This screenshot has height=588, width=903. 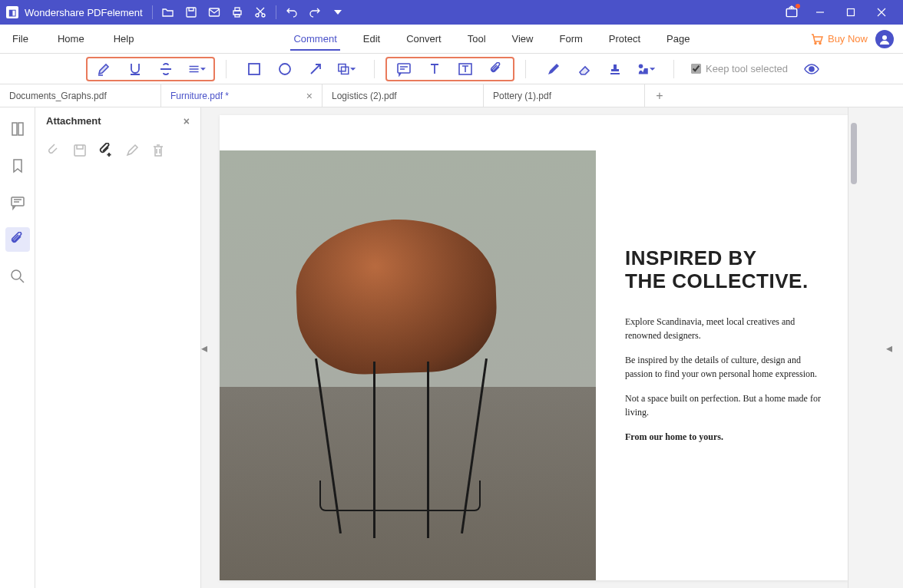 What do you see at coordinates (132, 150) in the screenshot?
I see `edit-attachment-icon` at bounding box center [132, 150].